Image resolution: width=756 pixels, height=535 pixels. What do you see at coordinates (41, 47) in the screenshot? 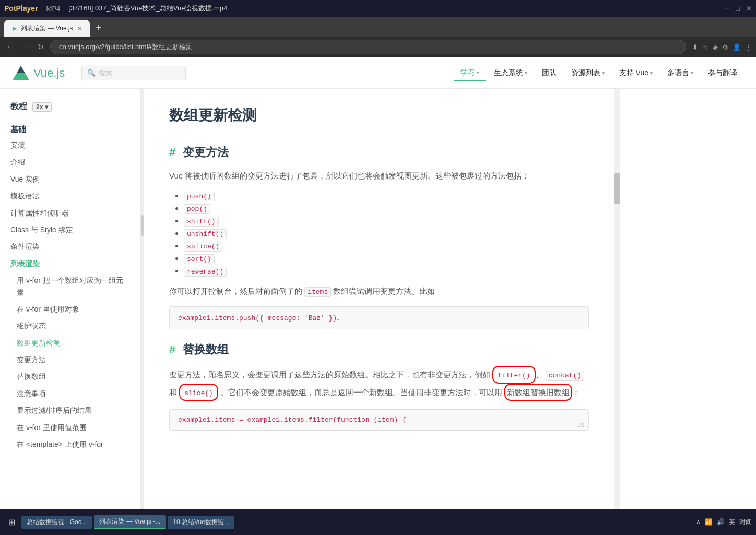
I see `reload-button: ↻` at bounding box center [41, 47].